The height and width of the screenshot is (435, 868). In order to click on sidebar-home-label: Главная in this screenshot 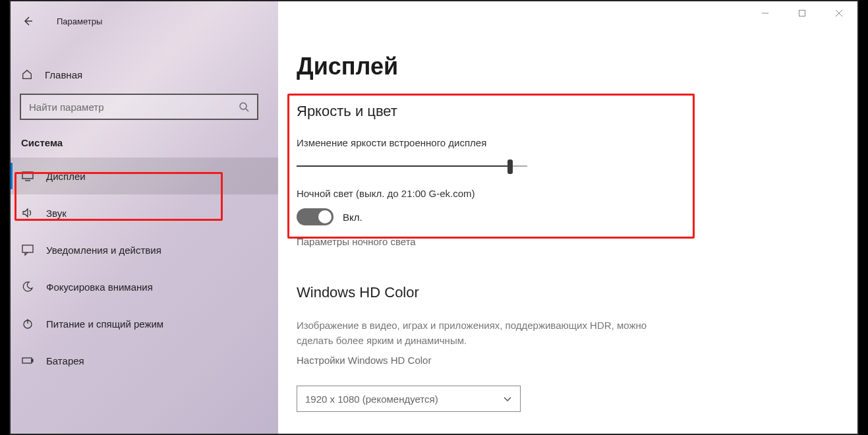, I will do `click(63, 75)`.